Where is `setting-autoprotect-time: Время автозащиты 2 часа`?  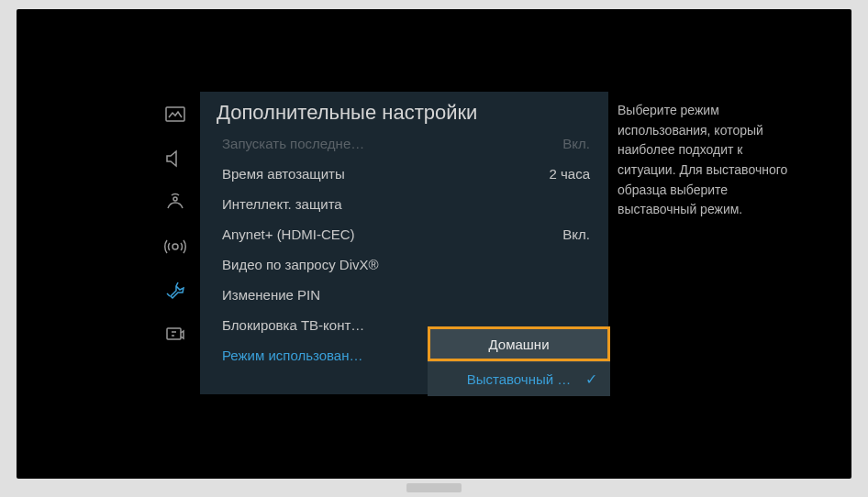
setting-autoprotect-time: Время автозащиты 2 часа is located at coordinates (404, 174).